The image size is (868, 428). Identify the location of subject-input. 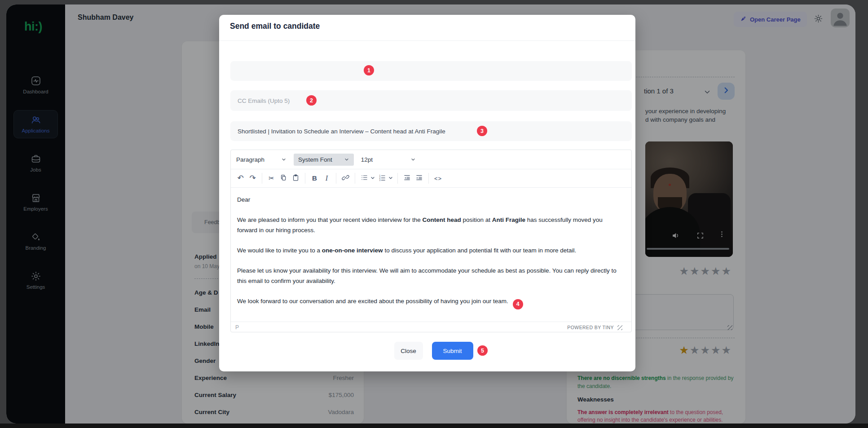
(431, 131).